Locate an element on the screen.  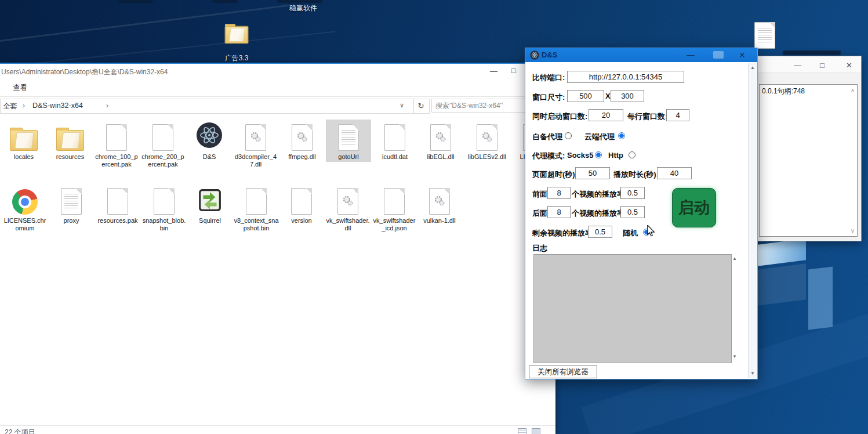
file-item: chrome_200_percent.pak is located at coordinates (163, 144).